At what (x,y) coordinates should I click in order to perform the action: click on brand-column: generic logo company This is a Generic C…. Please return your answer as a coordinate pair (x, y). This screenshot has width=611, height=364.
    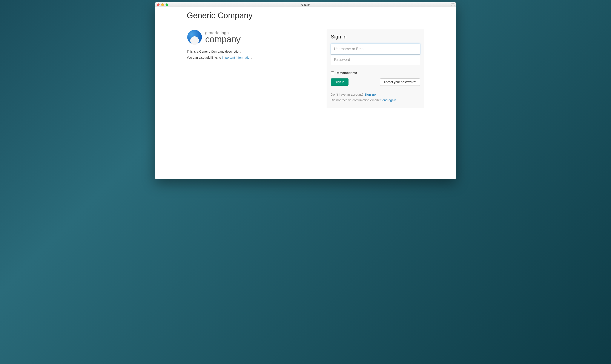
    Looking at the image, I should click on (253, 69).